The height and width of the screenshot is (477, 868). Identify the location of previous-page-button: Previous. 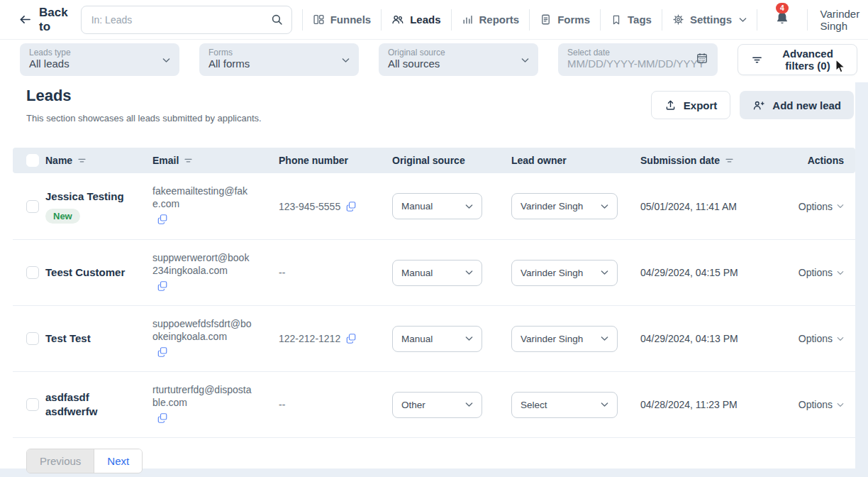
(61, 461).